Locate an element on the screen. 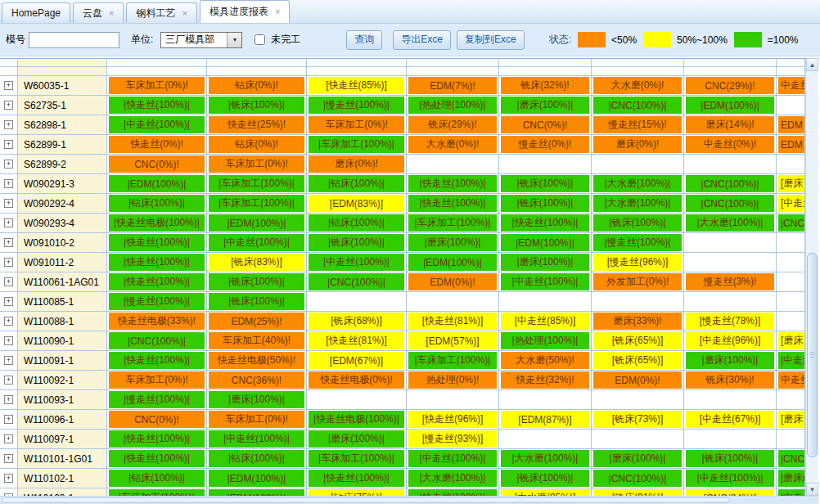 The width and height of the screenshot is (820, 504). mold-id-cell: W110085-1 is located at coordinates (62, 302).